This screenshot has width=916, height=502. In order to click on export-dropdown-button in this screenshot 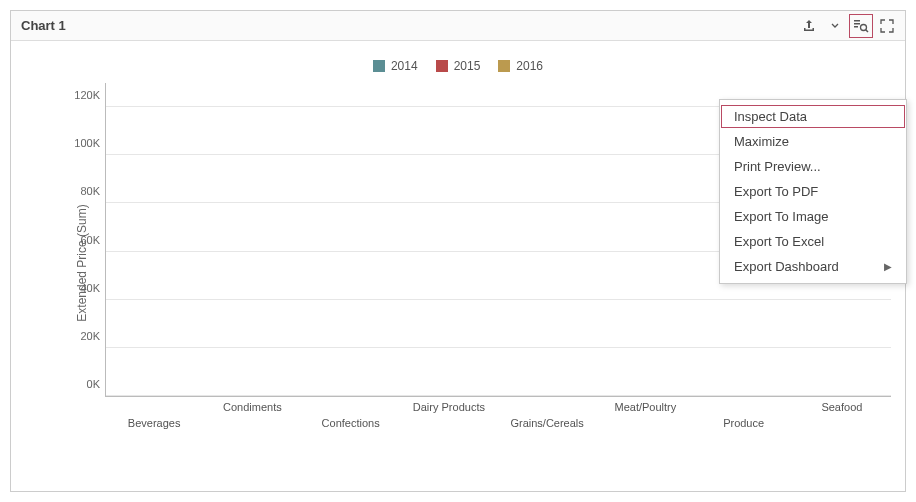, I will do `click(835, 26)`.